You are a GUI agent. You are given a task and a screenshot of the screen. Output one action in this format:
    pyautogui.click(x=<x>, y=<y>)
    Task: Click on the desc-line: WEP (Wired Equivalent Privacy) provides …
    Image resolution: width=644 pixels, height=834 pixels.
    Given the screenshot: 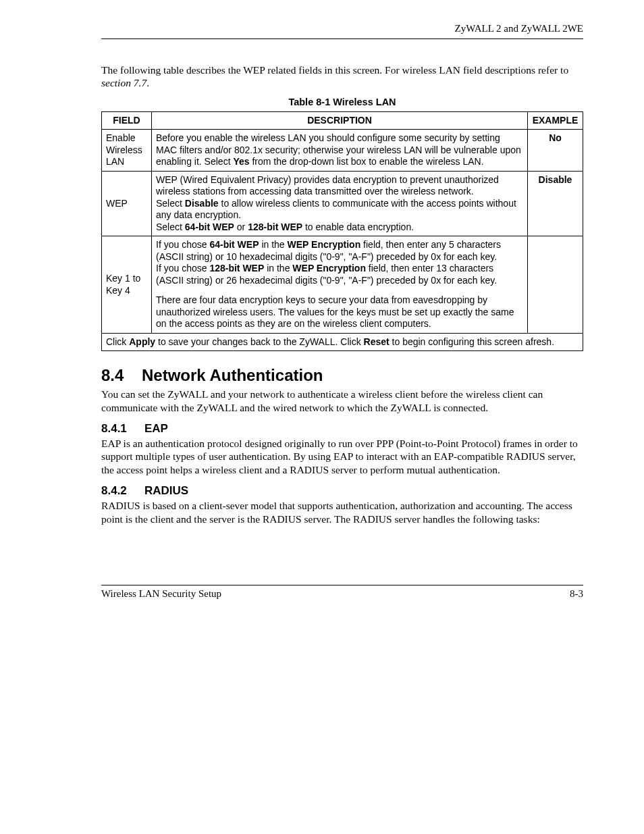 What is the action you would take?
    pyautogui.click(x=340, y=186)
    